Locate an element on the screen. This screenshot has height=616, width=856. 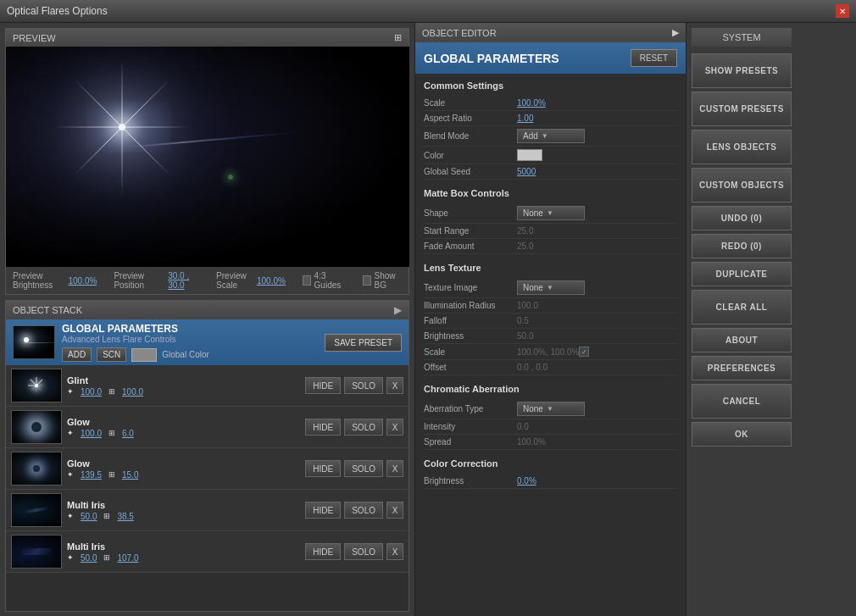
texture-dropdown: None ▼ is located at coordinates (551, 288).